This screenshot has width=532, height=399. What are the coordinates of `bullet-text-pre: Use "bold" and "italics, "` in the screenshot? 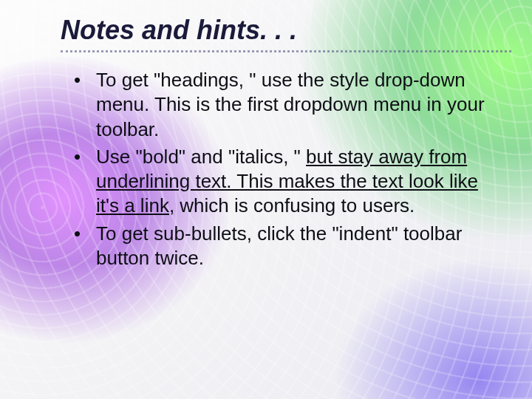 It's located at (201, 157).